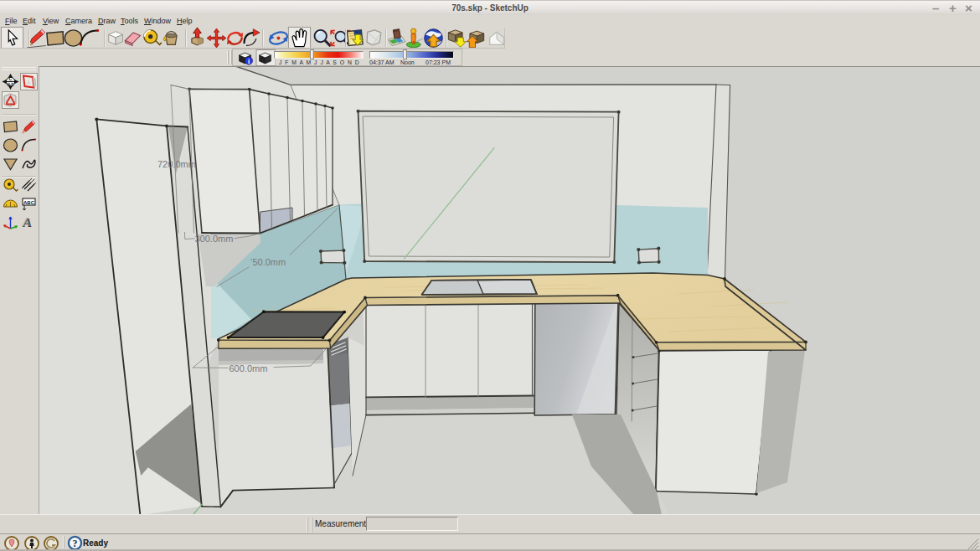 The width and height of the screenshot is (980, 551). Describe the element at coordinates (268, 262) in the screenshot. I see `svg-text: ’50.0mm` at that location.